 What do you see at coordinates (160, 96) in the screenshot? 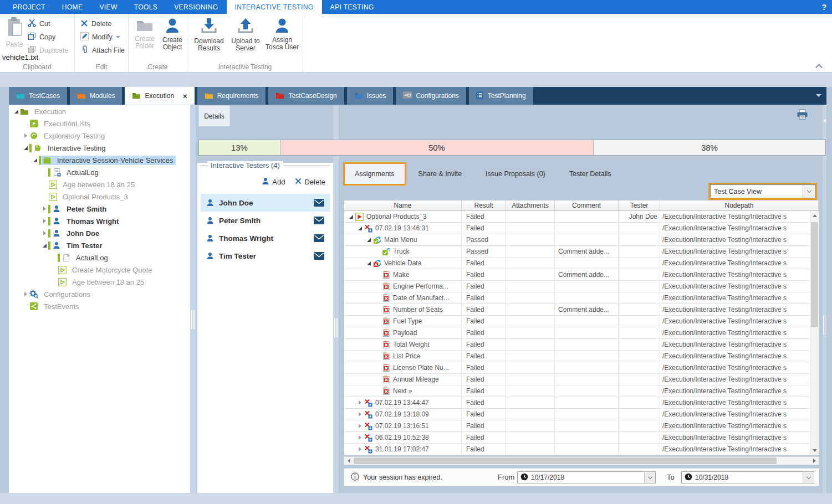
I see `doc-tab-execution: Execution×` at bounding box center [160, 96].